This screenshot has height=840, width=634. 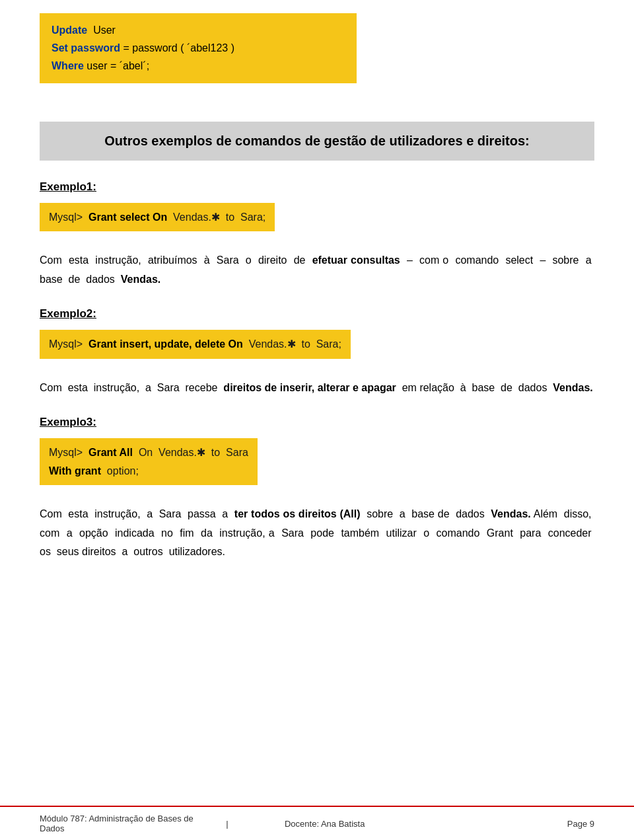 I want to click on exemplo2-code: Mysql> Grant insert, update, delete On V…, so click(x=195, y=344).